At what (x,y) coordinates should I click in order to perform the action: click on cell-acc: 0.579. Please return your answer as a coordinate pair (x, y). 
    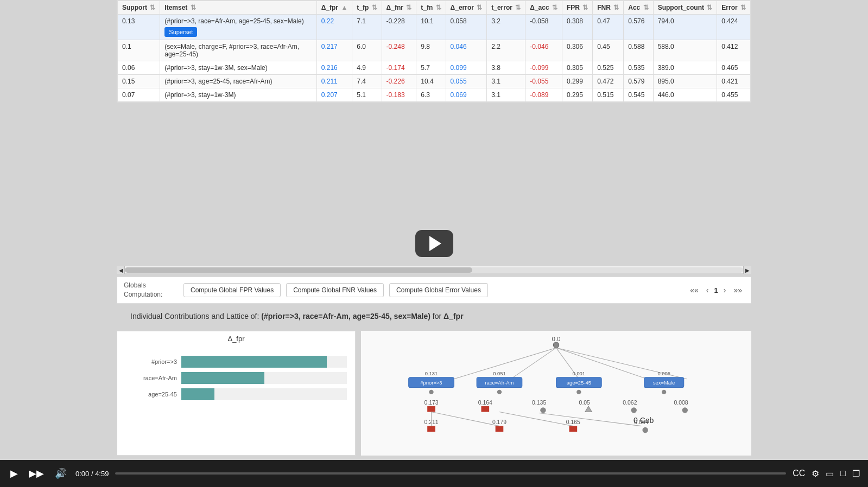
    Looking at the image, I should click on (638, 81).